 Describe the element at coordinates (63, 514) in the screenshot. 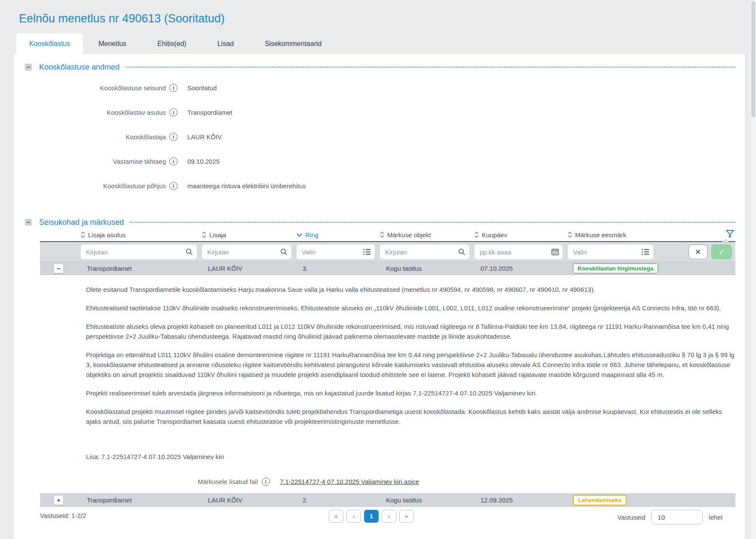

I see `result-count: Vastuseid: 1-2/2` at that location.